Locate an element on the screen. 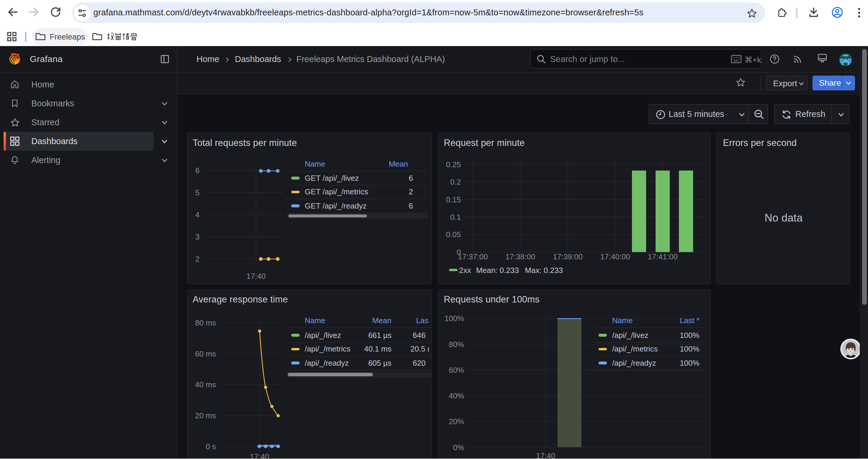 The image size is (868, 459). svg-text: 60% is located at coordinates (456, 370).